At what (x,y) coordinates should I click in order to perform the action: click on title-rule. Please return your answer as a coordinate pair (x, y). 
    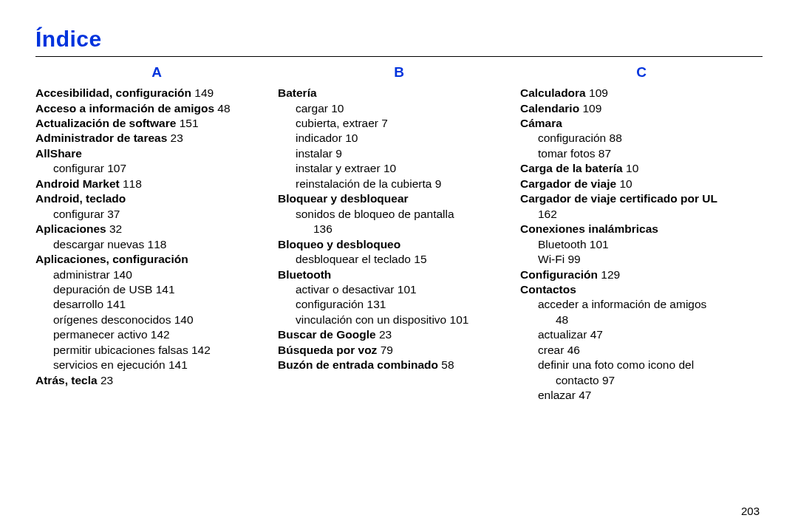
    Looking at the image, I should click on (399, 56).